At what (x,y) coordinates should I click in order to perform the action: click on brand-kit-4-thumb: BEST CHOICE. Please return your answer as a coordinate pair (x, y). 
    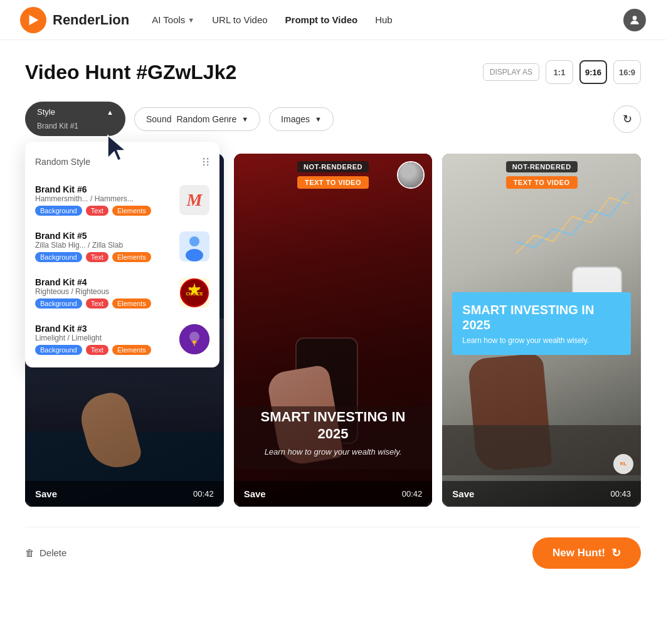
    Looking at the image, I should click on (194, 293).